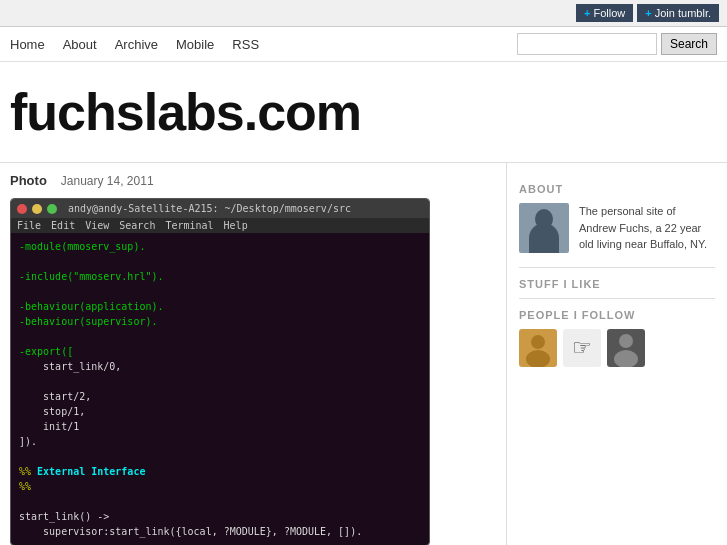 The image size is (727, 545). I want to click on about-avatar, so click(544, 228).